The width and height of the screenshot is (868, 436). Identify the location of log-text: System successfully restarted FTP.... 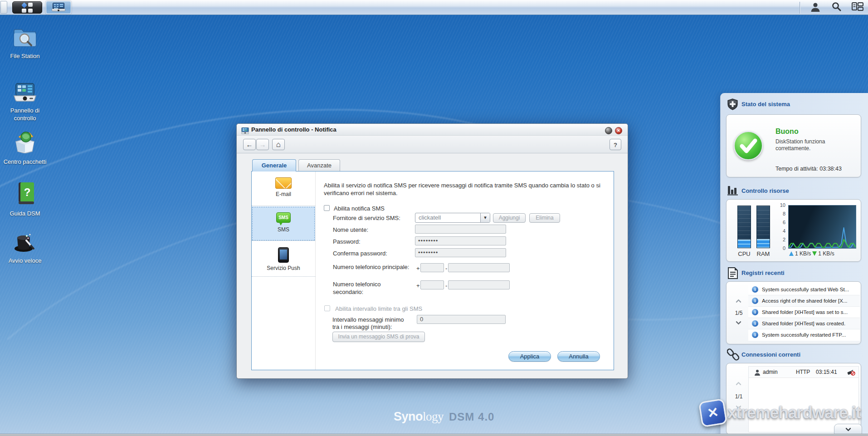
(810, 335).